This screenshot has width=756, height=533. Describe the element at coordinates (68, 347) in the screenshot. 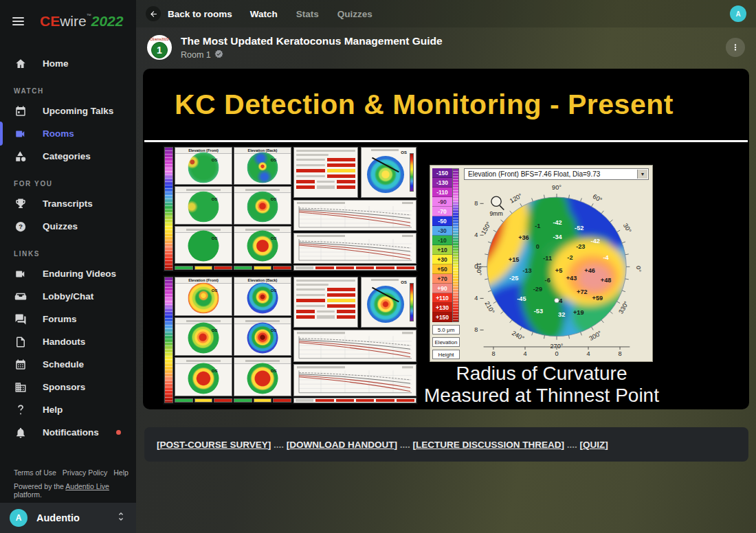

I see `sidebar-section: LINKS Enduring Videos Lobby/Chat Forums …` at that location.